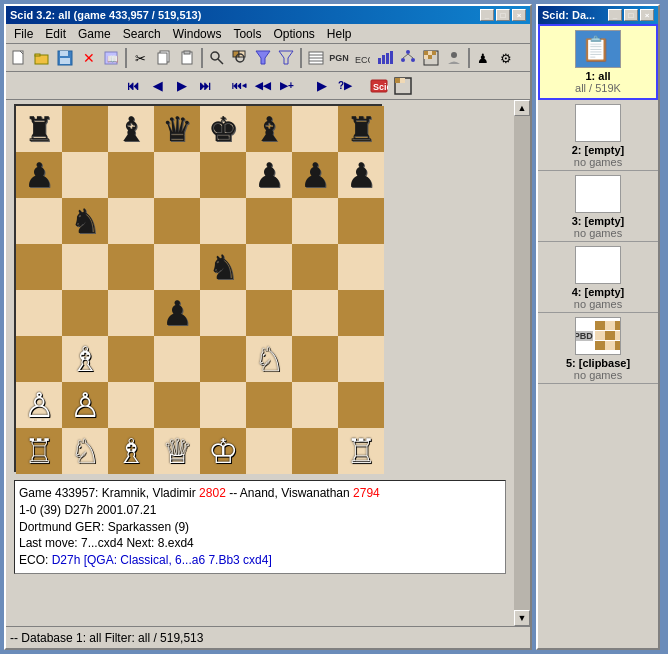  What do you see at coordinates (181, 86) in the screenshot?
I see `next-game-button: ▶` at bounding box center [181, 86].